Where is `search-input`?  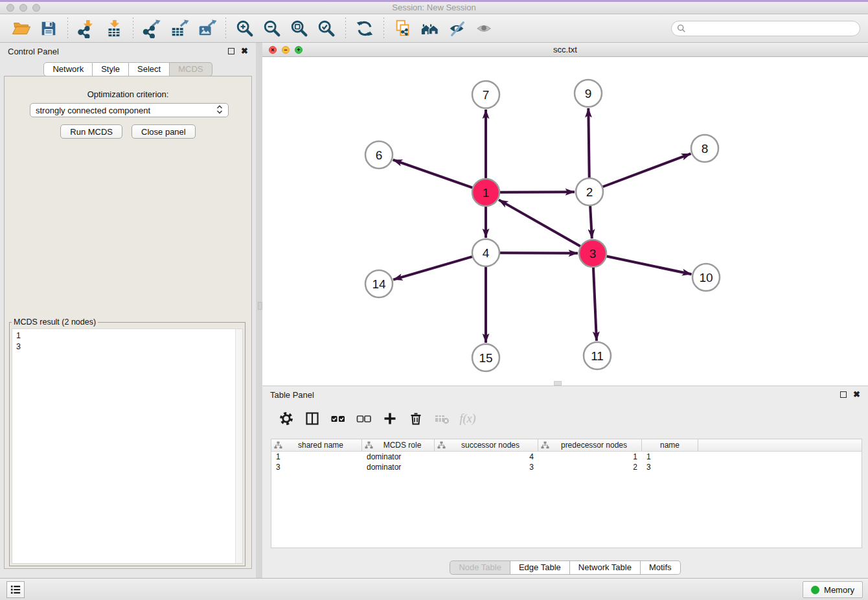 search-input is located at coordinates (772, 29).